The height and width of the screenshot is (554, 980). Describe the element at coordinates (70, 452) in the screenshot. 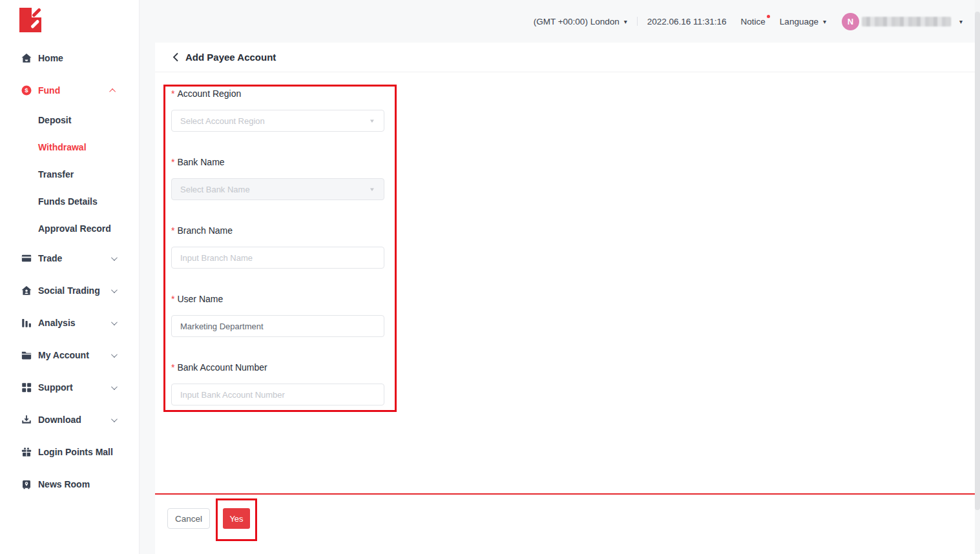

I see `sidebar-item-login-points-mall: Login Points Mall` at that location.